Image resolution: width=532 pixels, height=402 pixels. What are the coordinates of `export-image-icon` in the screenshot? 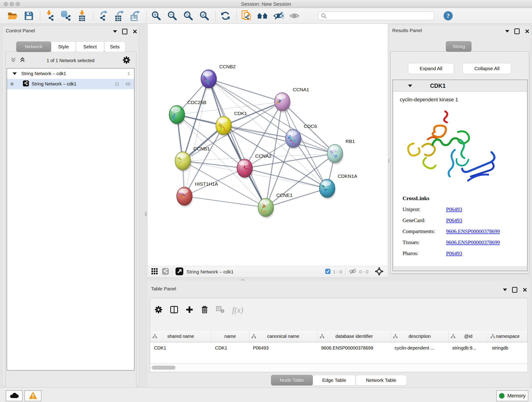 It's located at (135, 16).